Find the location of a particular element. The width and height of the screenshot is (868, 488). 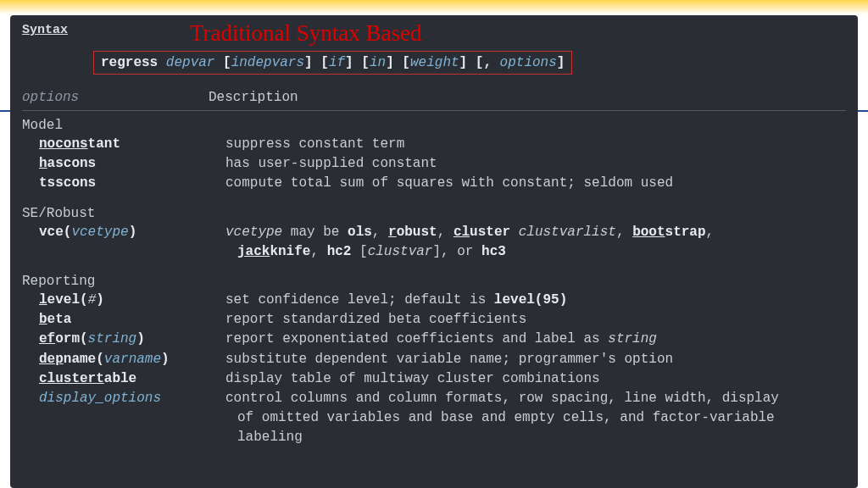

syntax-heading: Syntax is located at coordinates (45, 30).